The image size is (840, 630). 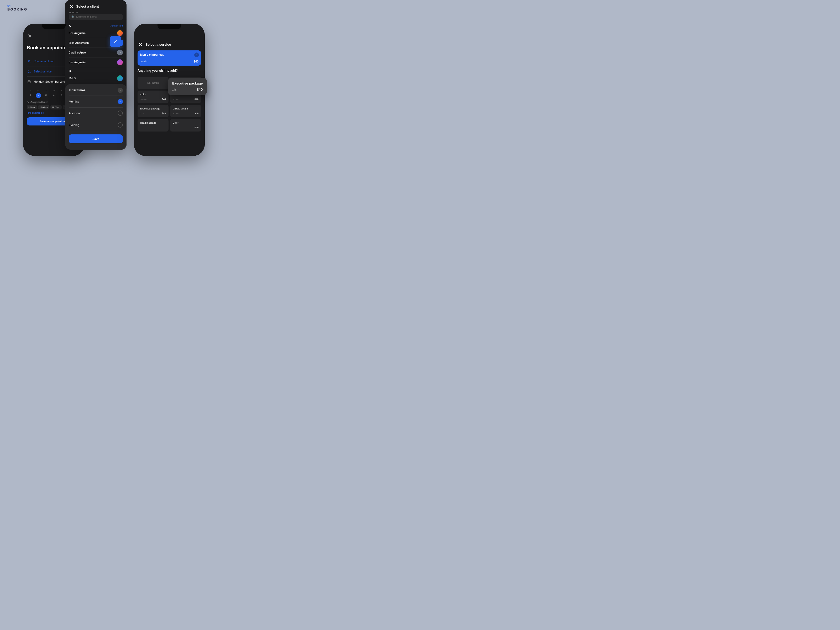 What do you see at coordinates (169, 73) in the screenshot?
I see `add-section: Anything you wish to add?` at bounding box center [169, 73].